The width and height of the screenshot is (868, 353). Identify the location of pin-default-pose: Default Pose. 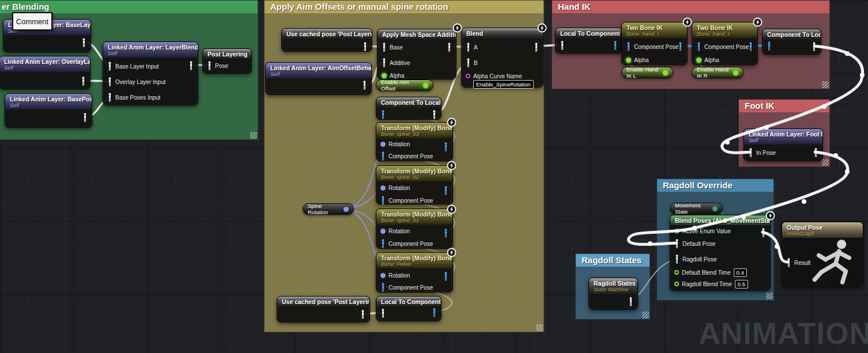
(695, 244).